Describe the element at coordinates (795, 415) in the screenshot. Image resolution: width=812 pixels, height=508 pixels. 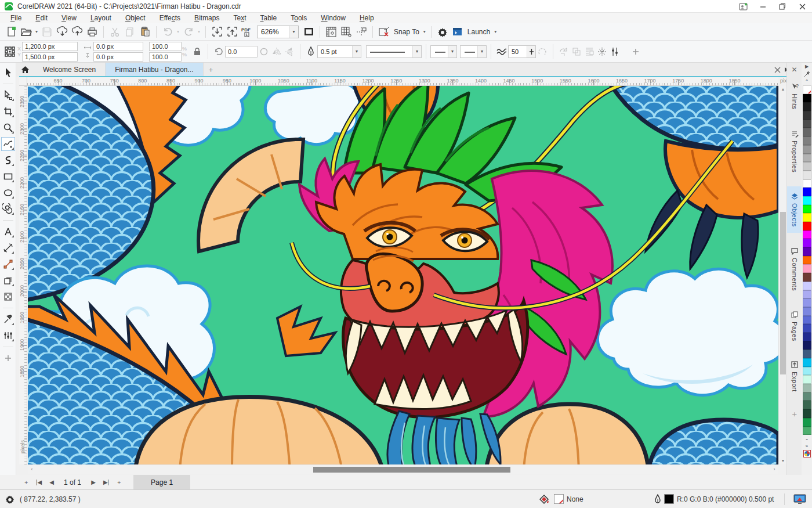
I see `add-docker-button: ＋` at that location.